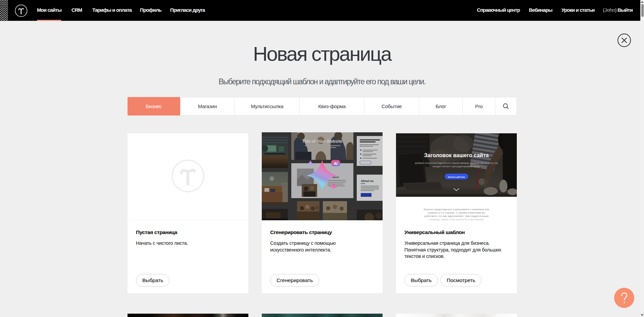 This screenshot has width=644, height=317. I want to click on svg-text:команда, какие у нее ценности: команда, какие у нее ценности и мотиваци…, so click(456, 219).